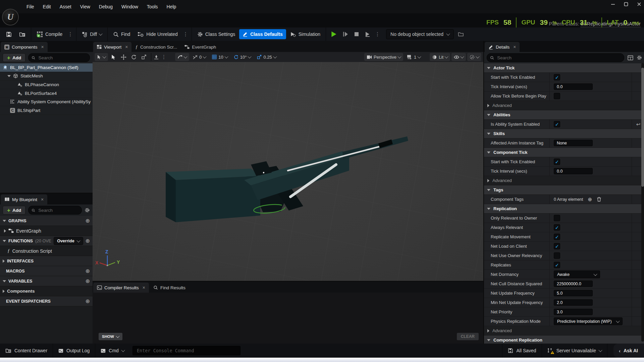 This screenshot has height=362, width=644. I want to click on section-abilities: Abilities, so click(564, 115).